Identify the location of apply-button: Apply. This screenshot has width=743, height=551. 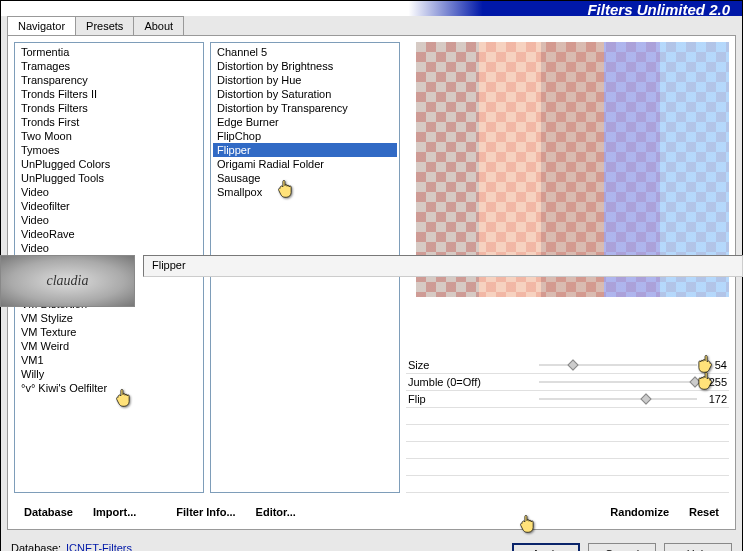
(546, 547).